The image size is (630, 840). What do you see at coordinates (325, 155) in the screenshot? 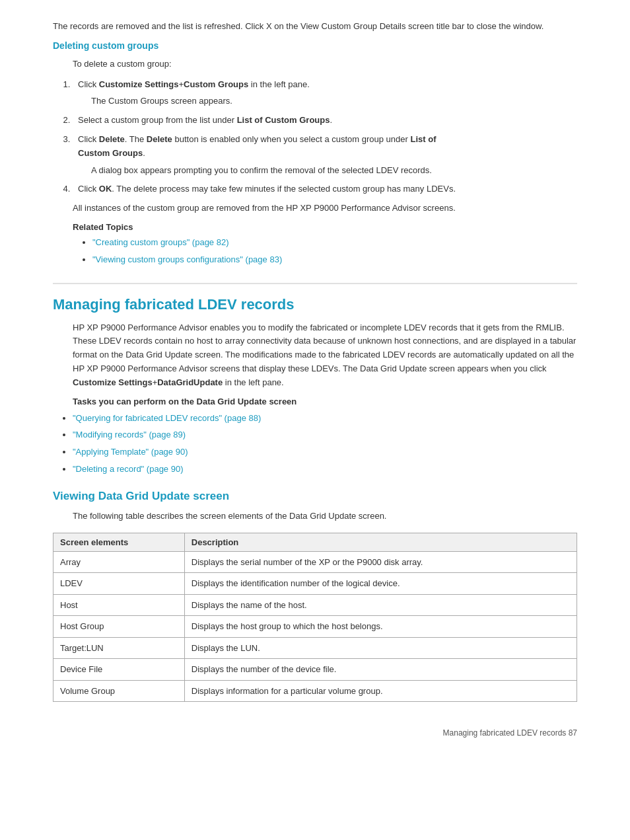
I see `delete-step-3: Click Delete. The Delete button is enabl…` at bounding box center [325, 155].